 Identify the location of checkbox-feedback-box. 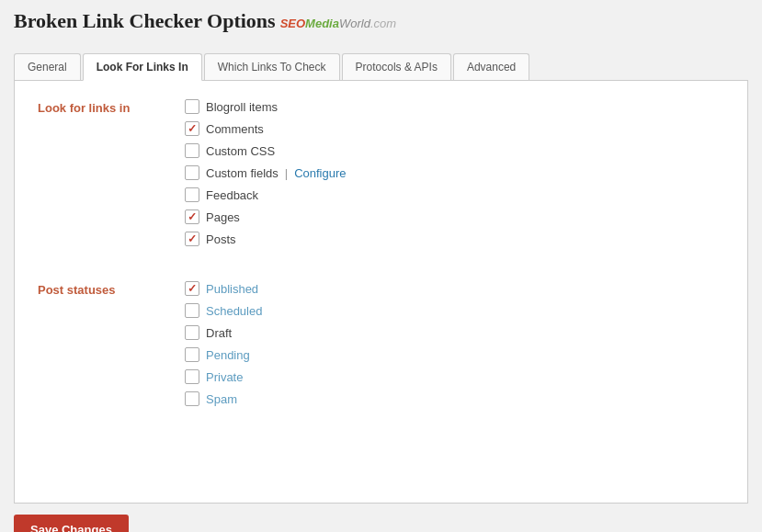
(192, 195).